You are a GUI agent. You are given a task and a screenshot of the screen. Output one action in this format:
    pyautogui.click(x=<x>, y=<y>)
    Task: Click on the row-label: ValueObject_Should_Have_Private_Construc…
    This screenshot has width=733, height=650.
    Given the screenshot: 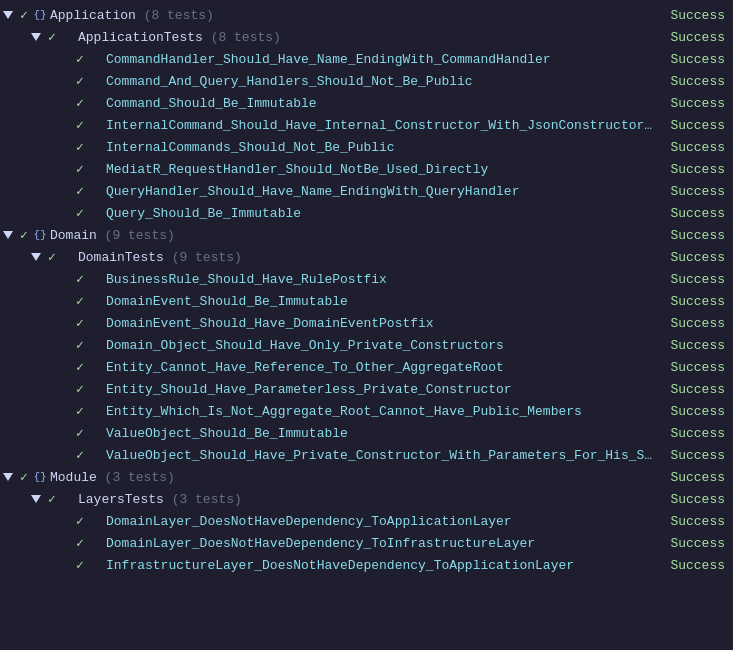 What is the action you would take?
    pyautogui.click(x=380, y=456)
    